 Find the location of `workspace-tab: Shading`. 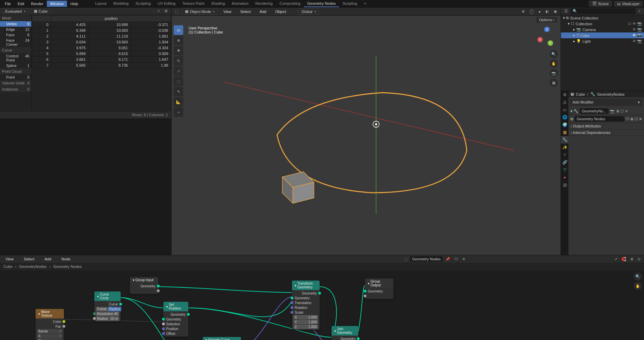

workspace-tab: Shading is located at coordinates (218, 4).